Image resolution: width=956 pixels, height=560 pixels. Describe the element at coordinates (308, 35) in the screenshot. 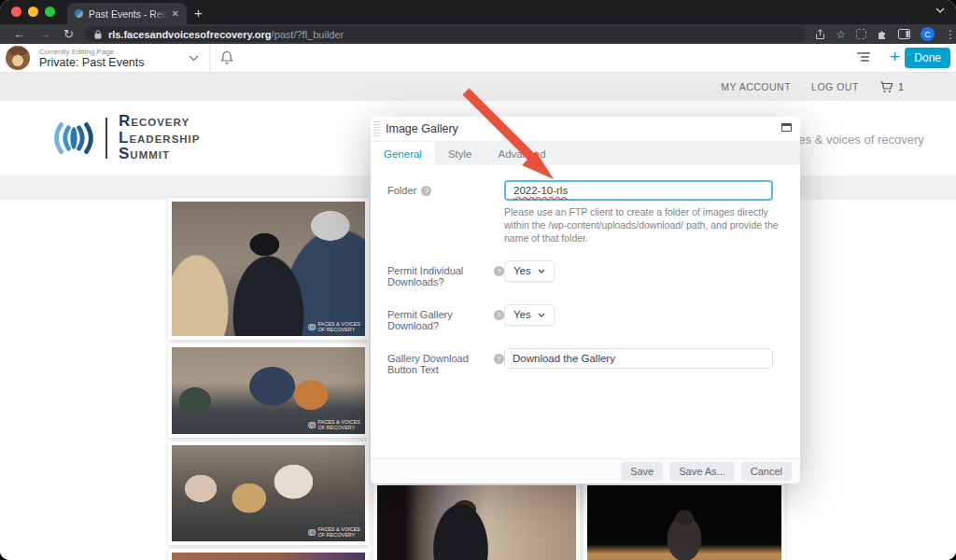

I see `url-path: /past/?fl_builder` at that location.